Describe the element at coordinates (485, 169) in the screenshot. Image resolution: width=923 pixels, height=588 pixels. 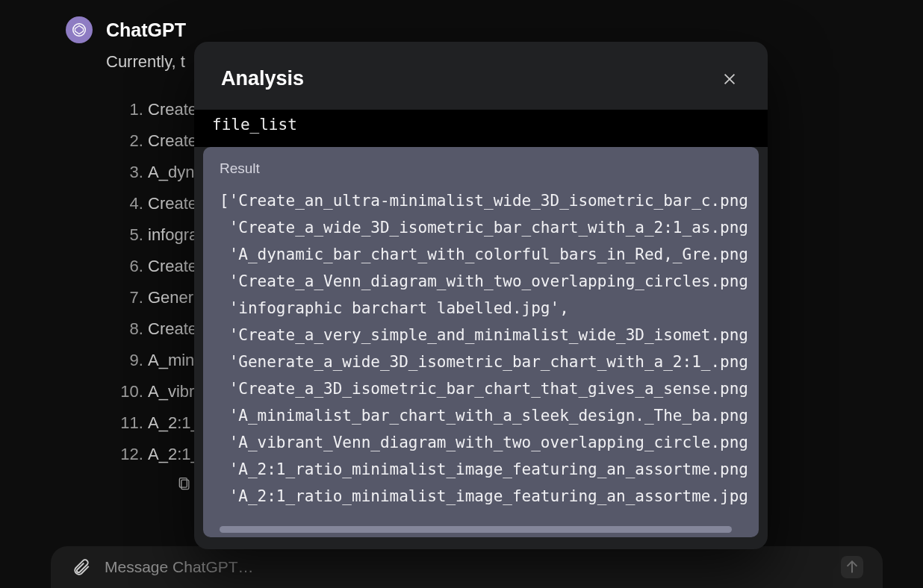
I see `result-label: Result` at that location.